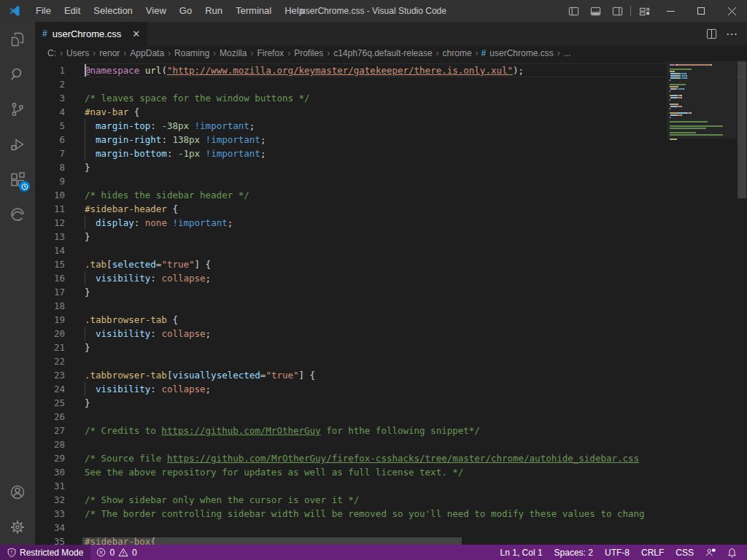  What do you see at coordinates (72, 11) in the screenshot?
I see `menu-edit: Edit` at bounding box center [72, 11].